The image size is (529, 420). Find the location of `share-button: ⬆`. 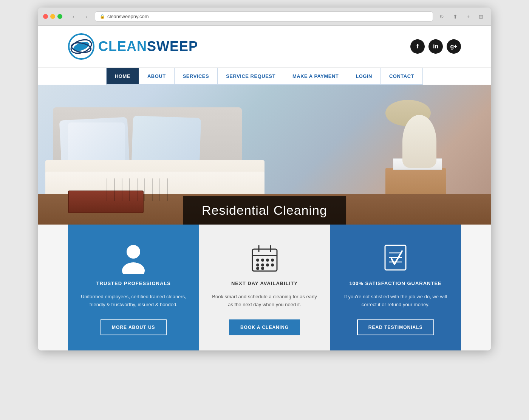

share-button: ⬆ is located at coordinates (455, 17).